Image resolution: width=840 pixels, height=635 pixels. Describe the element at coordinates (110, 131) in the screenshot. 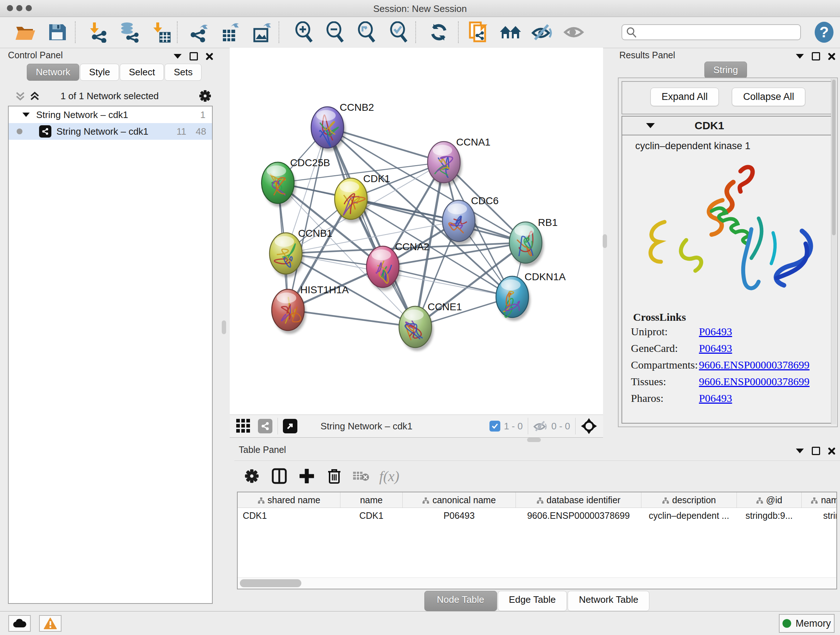

I see `network-row: String Network – cdk1 11 48` at that location.